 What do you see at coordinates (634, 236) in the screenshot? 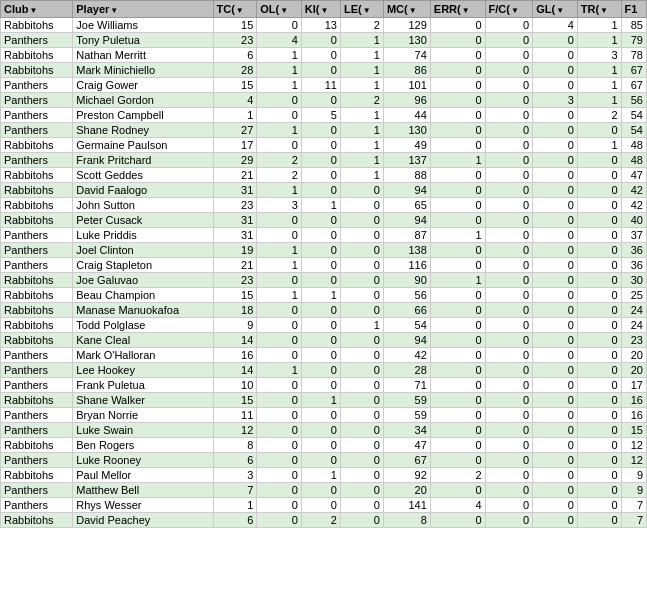
I see `cell-f1: 37` at bounding box center [634, 236].